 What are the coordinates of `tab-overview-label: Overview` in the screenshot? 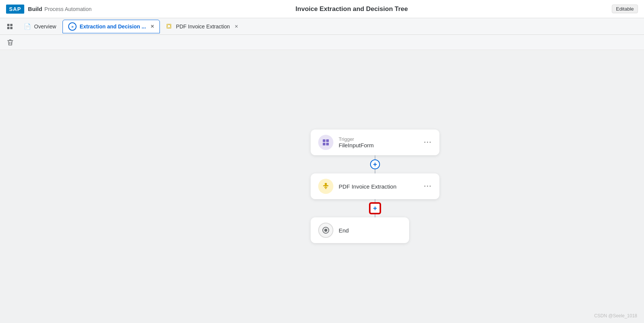 It's located at (45, 27).